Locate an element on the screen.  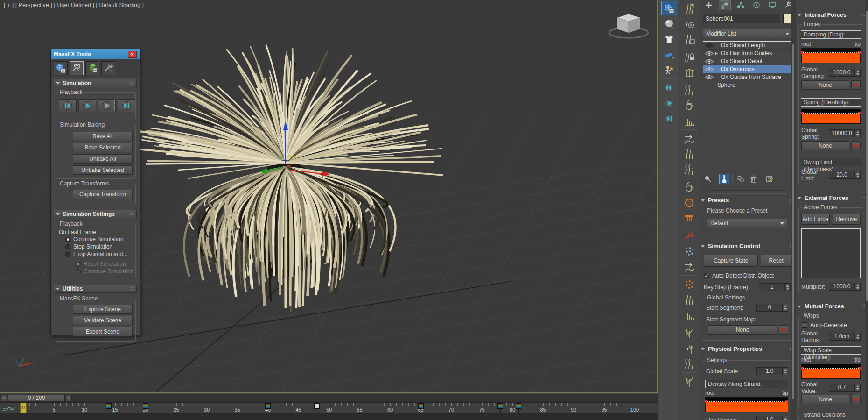
expand-arrow-icon is located at coordinates (716, 53).